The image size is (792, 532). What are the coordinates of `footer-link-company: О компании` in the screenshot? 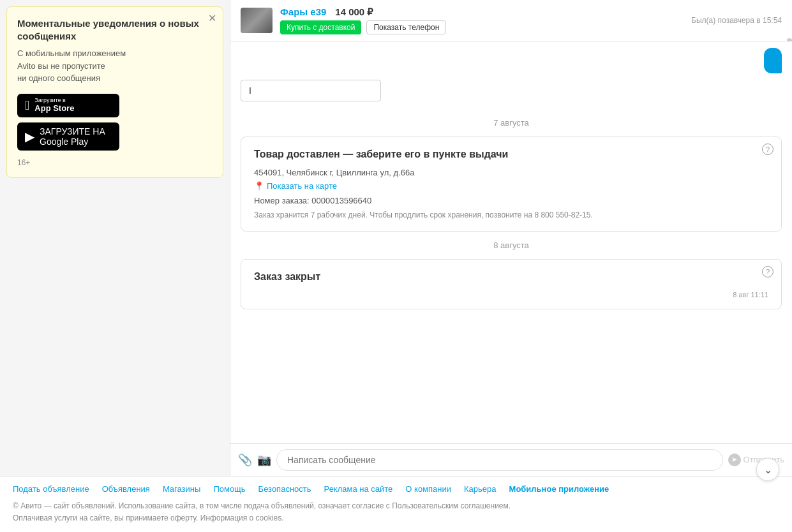 It's located at (428, 489).